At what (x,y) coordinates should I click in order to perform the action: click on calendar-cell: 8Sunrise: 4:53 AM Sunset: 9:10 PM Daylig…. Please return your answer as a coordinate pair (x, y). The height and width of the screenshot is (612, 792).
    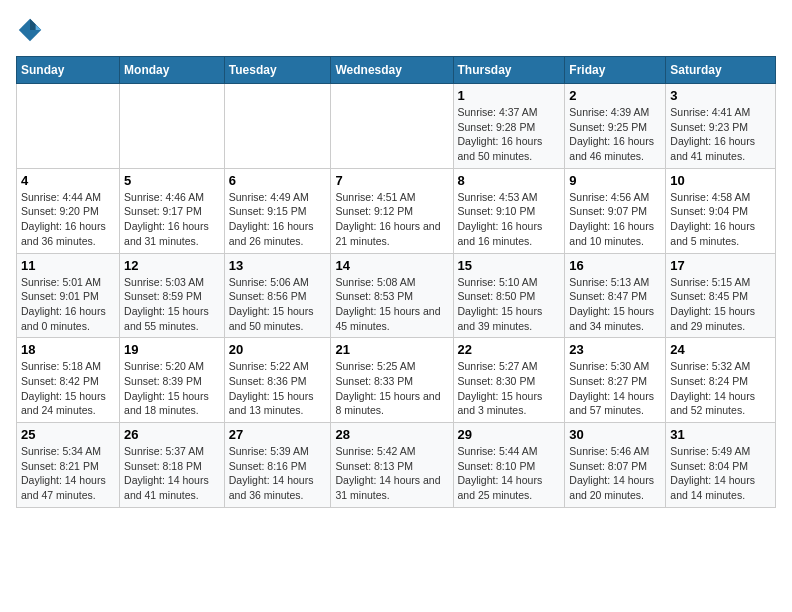
    Looking at the image, I should click on (509, 210).